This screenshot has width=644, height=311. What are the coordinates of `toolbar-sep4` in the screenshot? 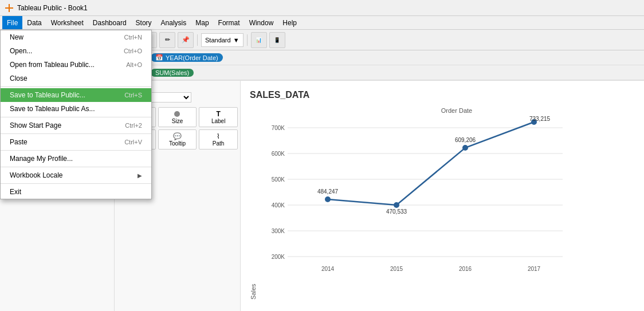 It's located at (248, 40).